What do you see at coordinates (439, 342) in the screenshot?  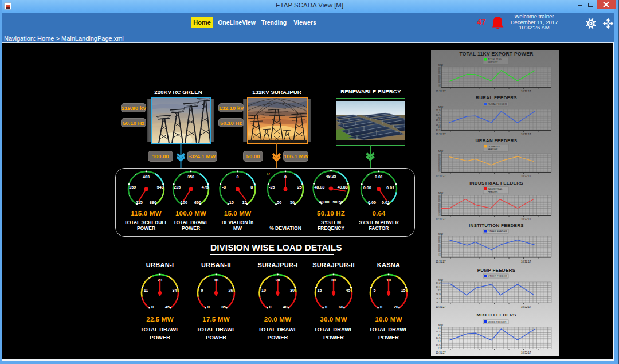 I see `svg-text: 14` at bounding box center [439, 342].